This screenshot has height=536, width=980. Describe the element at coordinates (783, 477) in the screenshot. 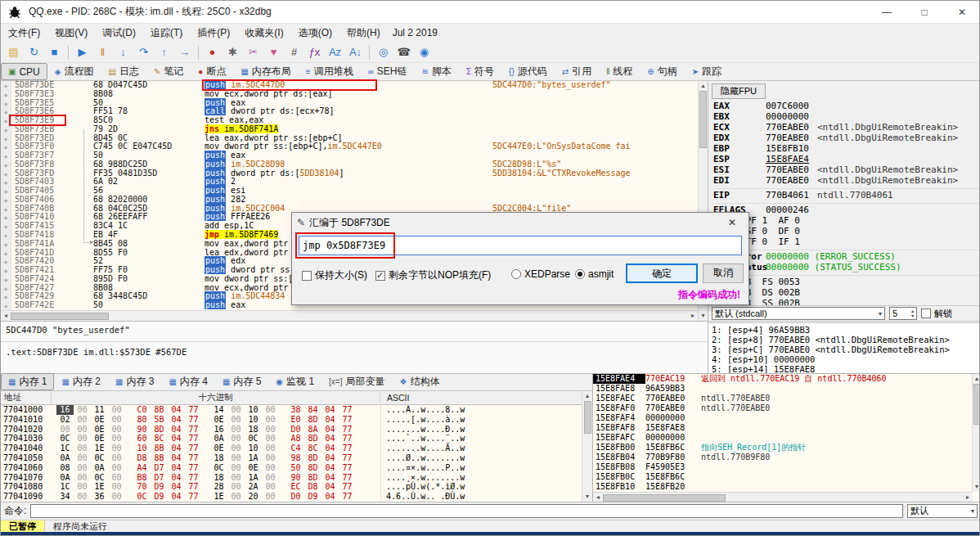

I see `stack-row: 15E8FB0C15E8FB6C` at that location.